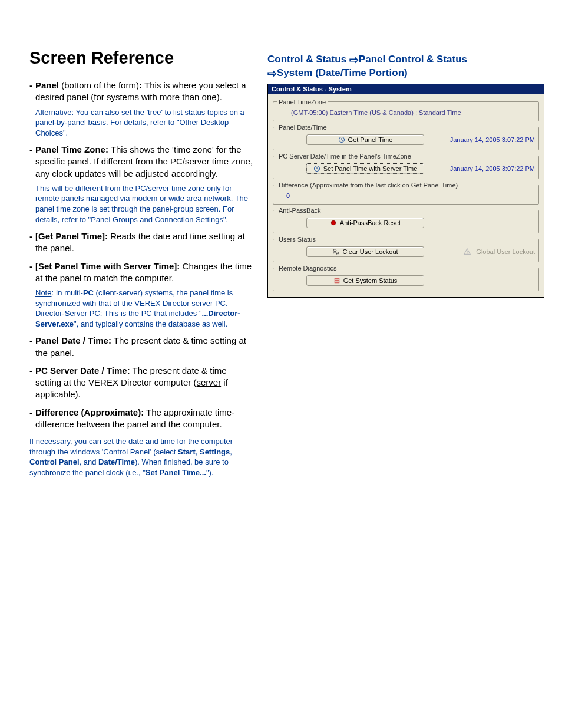  What do you see at coordinates (73, 341) in the screenshot?
I see `label-panel-datetime: Panel Date / Time:` at bounding box center [73, 341].